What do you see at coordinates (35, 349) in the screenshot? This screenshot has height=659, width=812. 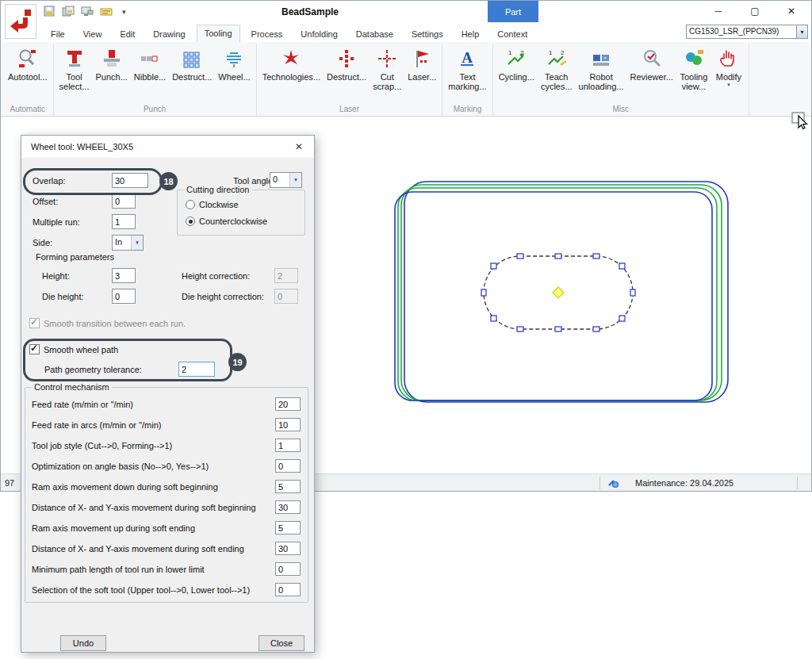 I see `smooth-wheel-path-checkbox-box: ✓` at bounding box center [35, 349].